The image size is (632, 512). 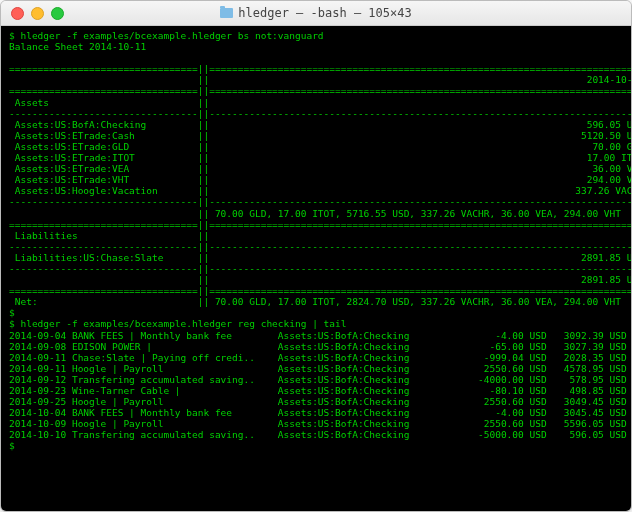 I want to click on register-row: 2014-10-10 Transfering accumulated savin…, so click(x=318, y=434).